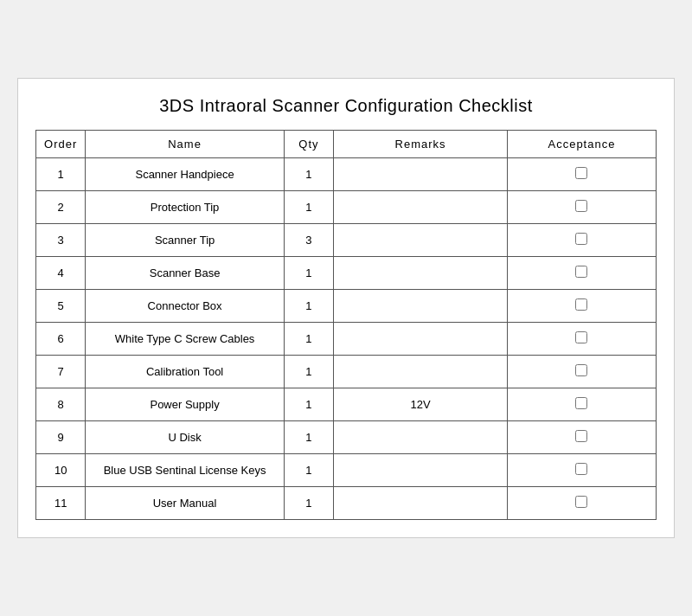  I want to click on col-header-order: Order, so click(61, 144).